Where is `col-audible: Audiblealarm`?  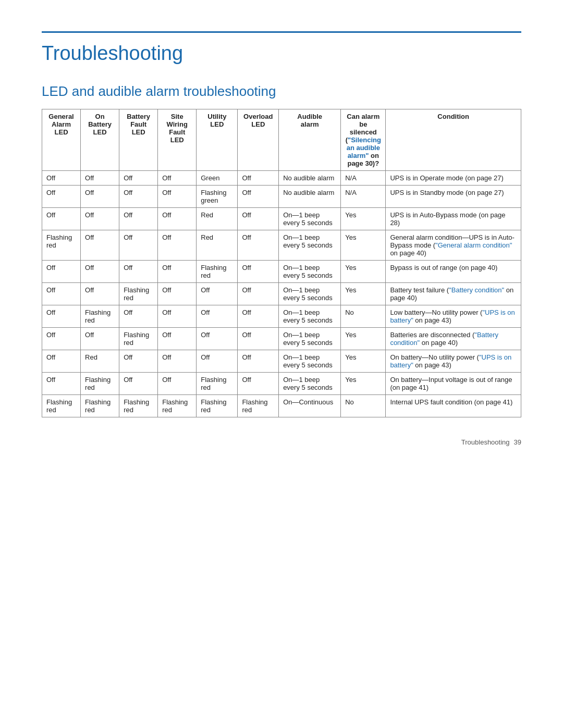
col-audible: Audiblealarm is located at coordinates (310, 140).